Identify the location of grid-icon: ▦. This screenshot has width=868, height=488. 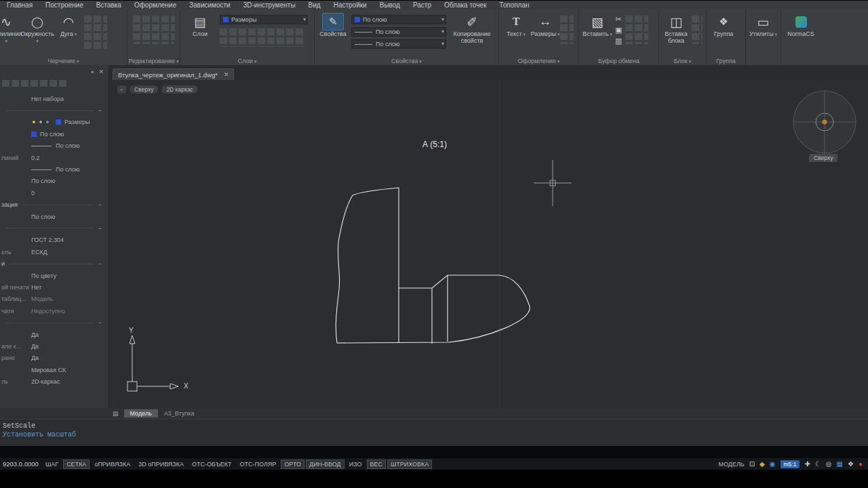
(840, 464).